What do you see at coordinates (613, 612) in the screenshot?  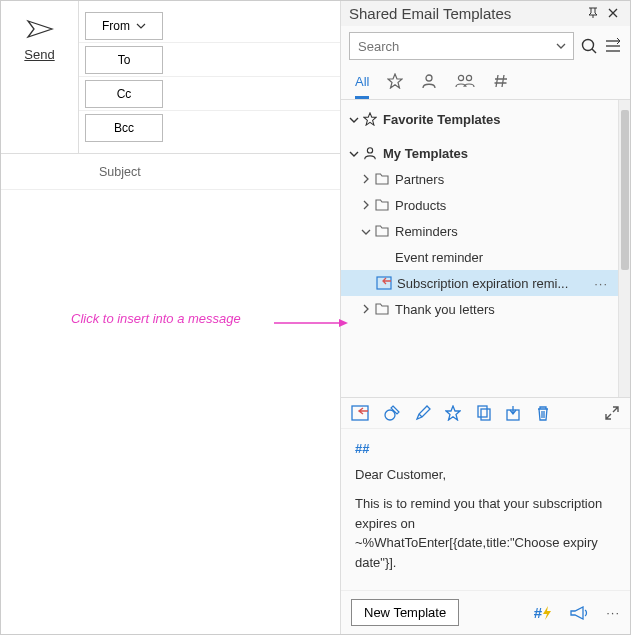 I see `footer-more-button: ···` at bounding box center [613, 612].